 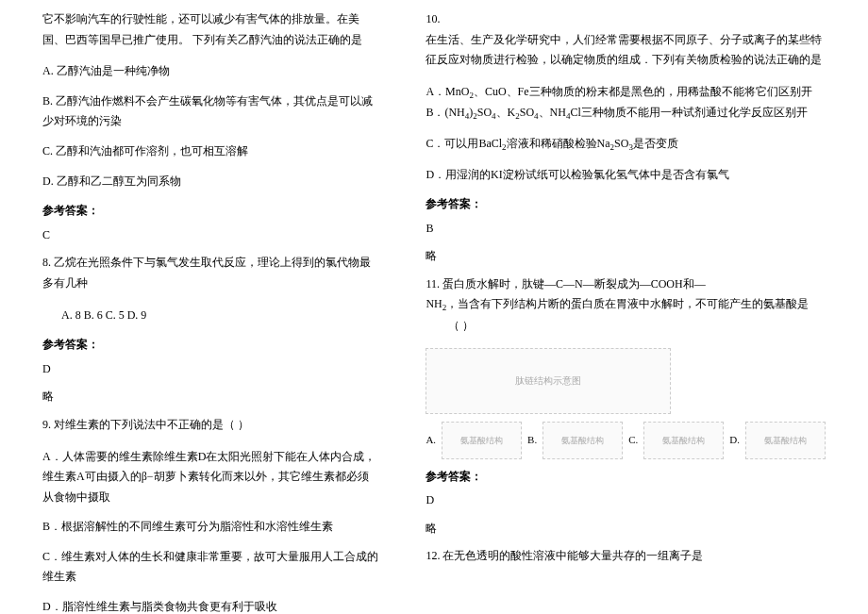 I want to click on q11-options-row: A. 氨基酸结构 B. 氨基酸结构 C. 氨基酸结构 D. 氨基酸结构, so click(x=626, y=440).